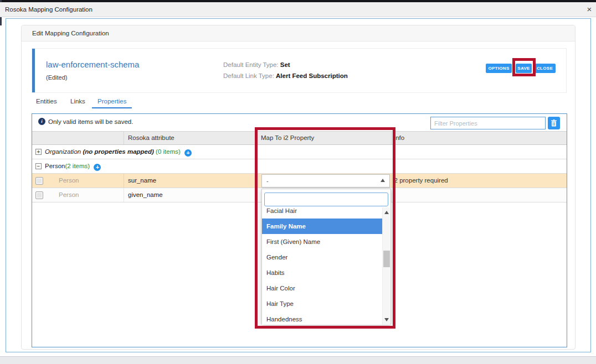 The width and height of the screenshot is (596, 364). Describe the element at coordinates (298, 33) in the screenshot. I see `edit-mapping-panel-header: Edit Mapping Configuration` at that location.